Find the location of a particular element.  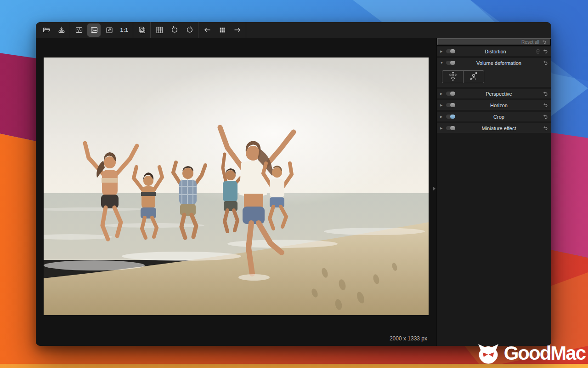

duplicate-button is located at coordinates (141, 30).